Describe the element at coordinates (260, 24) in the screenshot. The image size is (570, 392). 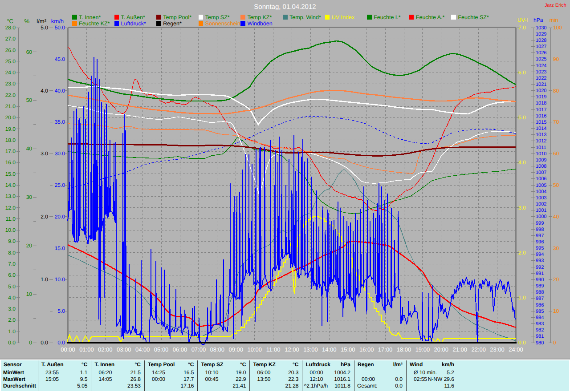
I see `svg-text: Windböen` at that location.